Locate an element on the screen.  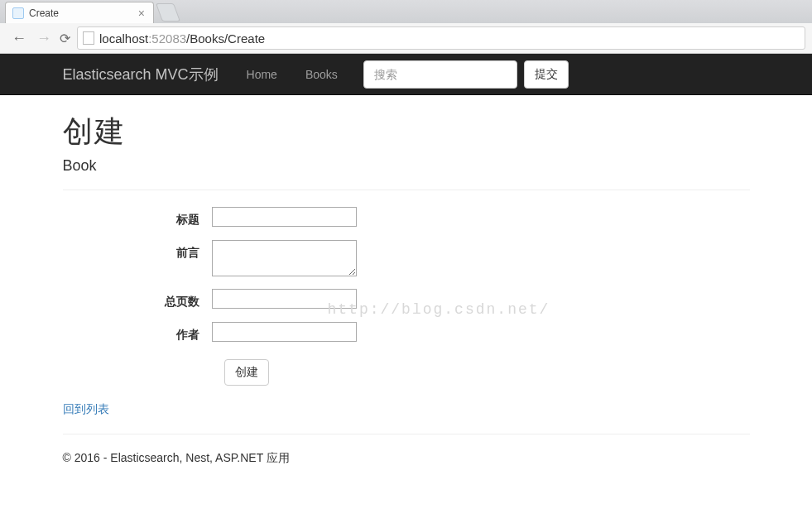
form-group-preface: 前言 is located at coordinates (406, 258).